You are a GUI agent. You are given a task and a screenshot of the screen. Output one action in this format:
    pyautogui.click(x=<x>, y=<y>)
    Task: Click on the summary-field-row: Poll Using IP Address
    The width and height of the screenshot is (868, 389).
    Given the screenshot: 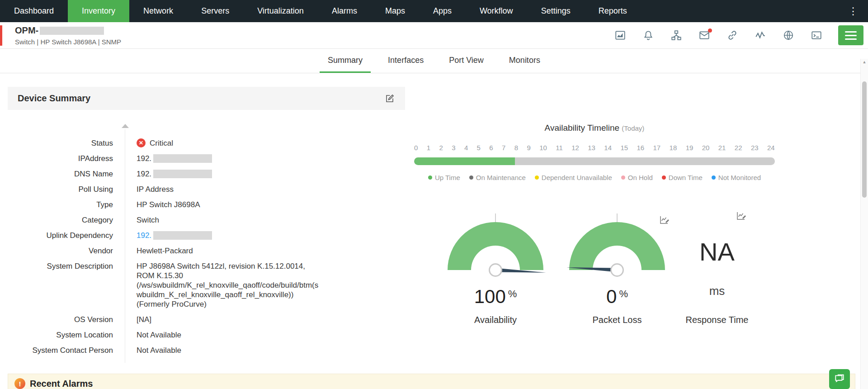 What is the action you would take?
    pyautogui.click(x=206, y=189)
    